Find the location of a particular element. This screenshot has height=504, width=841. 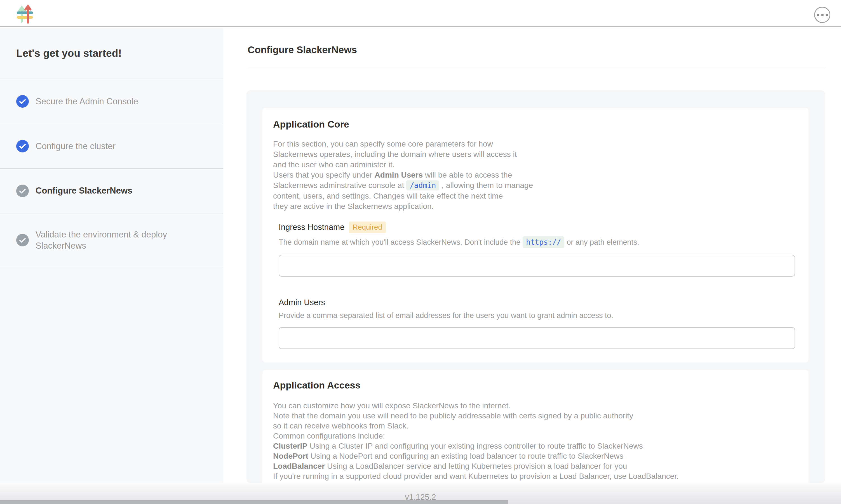

step-label: Configure SlackerNews is located at coordinates (84, 191).